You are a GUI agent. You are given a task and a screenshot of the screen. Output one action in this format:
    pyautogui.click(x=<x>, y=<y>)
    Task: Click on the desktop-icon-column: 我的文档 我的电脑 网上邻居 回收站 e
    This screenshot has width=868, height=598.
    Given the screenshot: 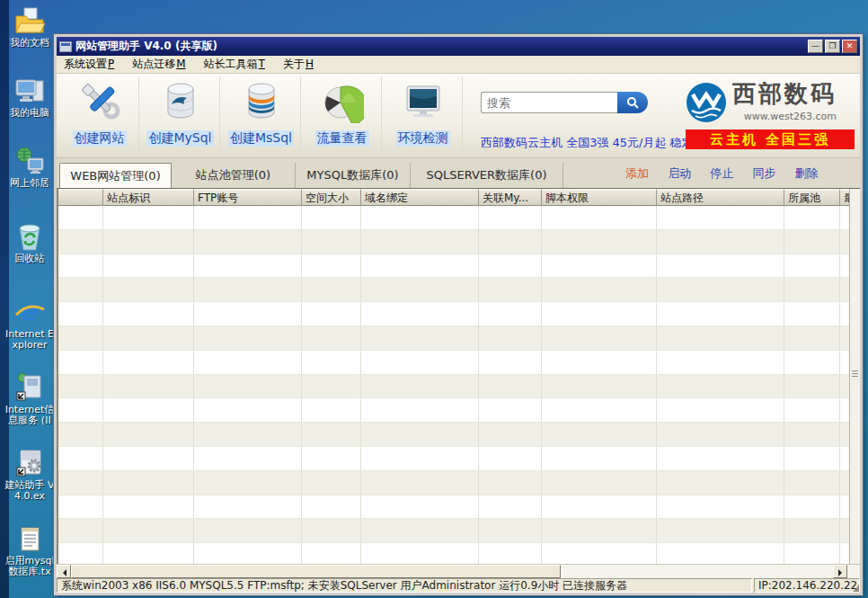 What is the action you would take?
    pyautogui.click(x=30, y=299)
    